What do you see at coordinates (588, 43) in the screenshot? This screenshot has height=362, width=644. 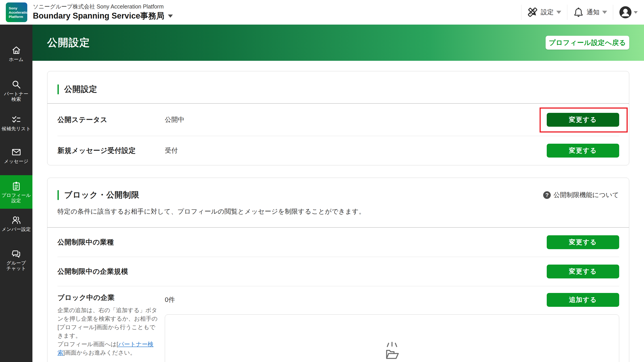 I see `back-to-profile-settings-button: プロフィール設定へ戻る` at bounding box center [588, 43].